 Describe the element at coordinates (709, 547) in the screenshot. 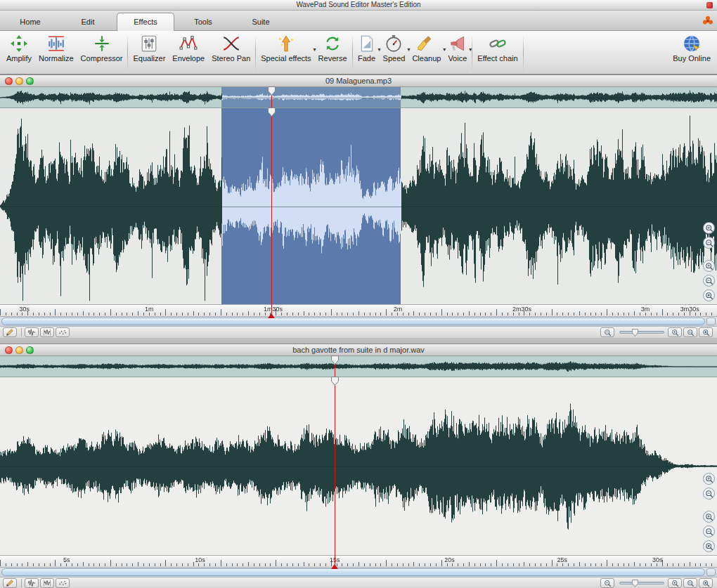

I see `zoom-full-icon` at that location.